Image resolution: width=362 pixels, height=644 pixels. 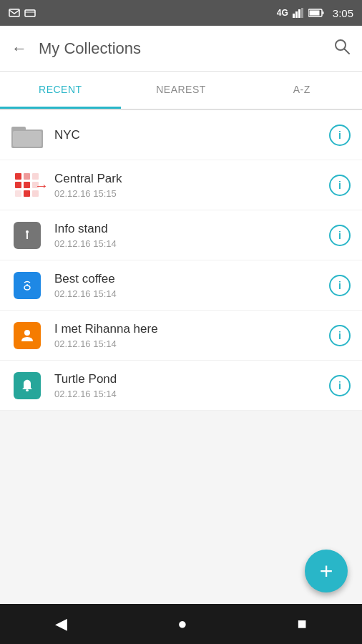 What do you see at coordinates (340, 185) in the screenshot?
I see `info-button-central-park: i` at bounding box center [340, 185].